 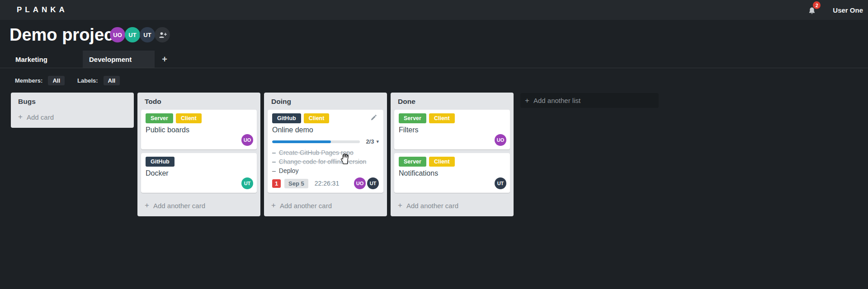 I want to click on topbar-right: 2 User One, so click(x=835, y=10).